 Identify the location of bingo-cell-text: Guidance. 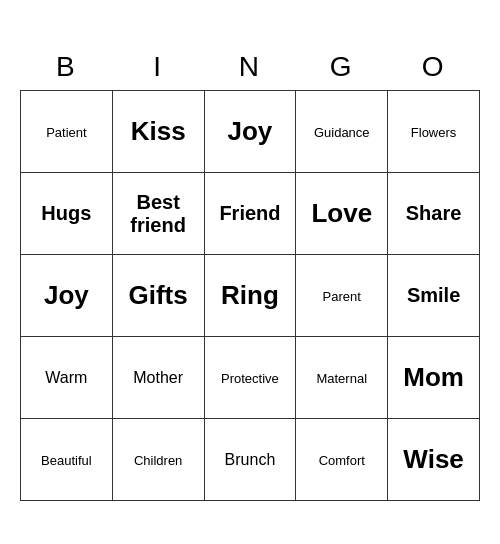
(342, 132).